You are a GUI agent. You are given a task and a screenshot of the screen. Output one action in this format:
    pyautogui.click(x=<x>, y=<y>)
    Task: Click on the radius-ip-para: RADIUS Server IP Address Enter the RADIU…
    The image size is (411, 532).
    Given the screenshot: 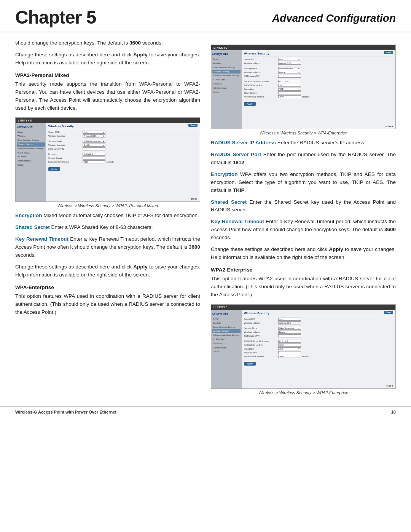 What is the action you would take?
    pyautogui.click(x=303, y=143)
    